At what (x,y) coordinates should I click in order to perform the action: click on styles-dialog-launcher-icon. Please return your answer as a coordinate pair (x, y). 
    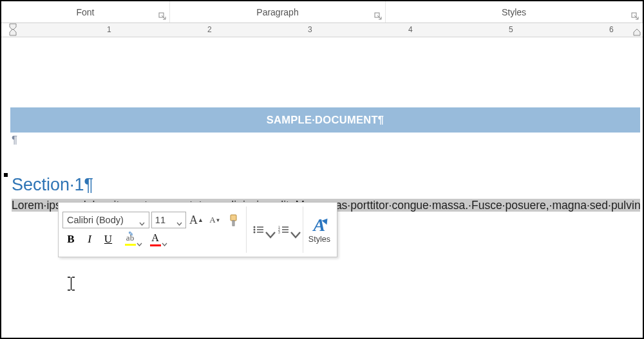
    Looking at the image, I should click on (635, 17).